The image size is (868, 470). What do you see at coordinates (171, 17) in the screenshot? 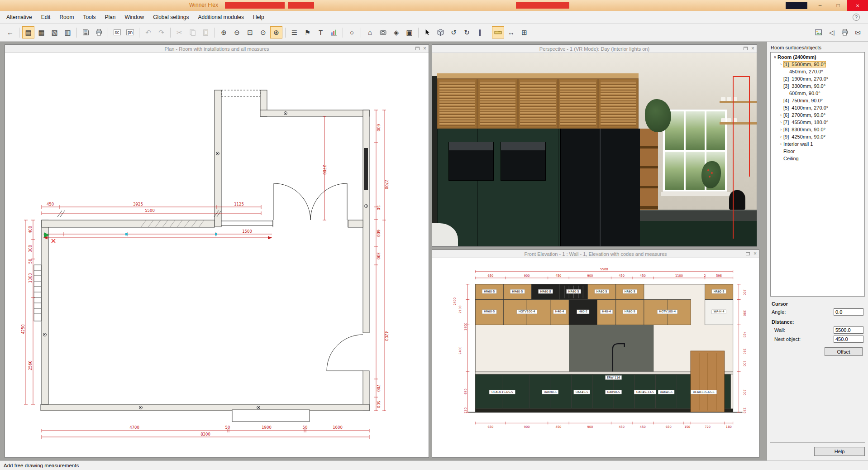
I see `menu-global-settings: Global settings` at bounding box center [171, 17].